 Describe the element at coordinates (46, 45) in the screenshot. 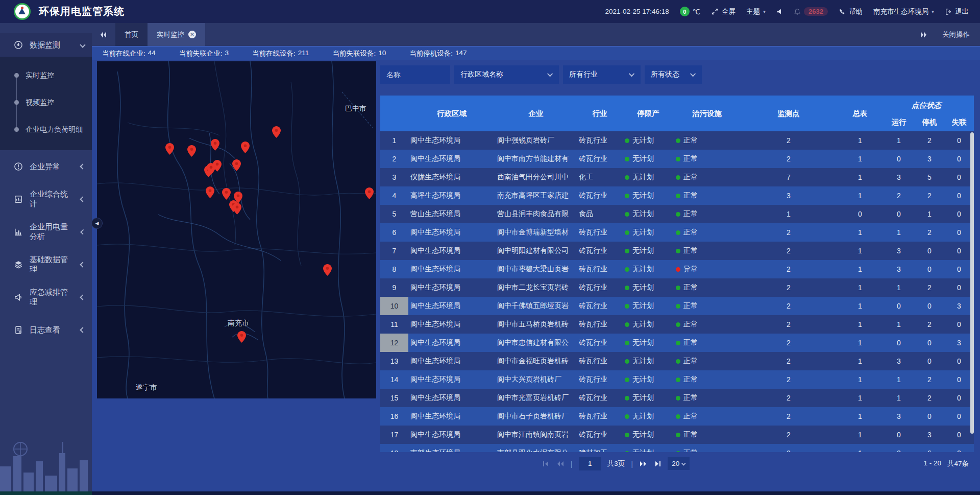

I see `sidebar-item-data-monitor: 数据监测` at that location.